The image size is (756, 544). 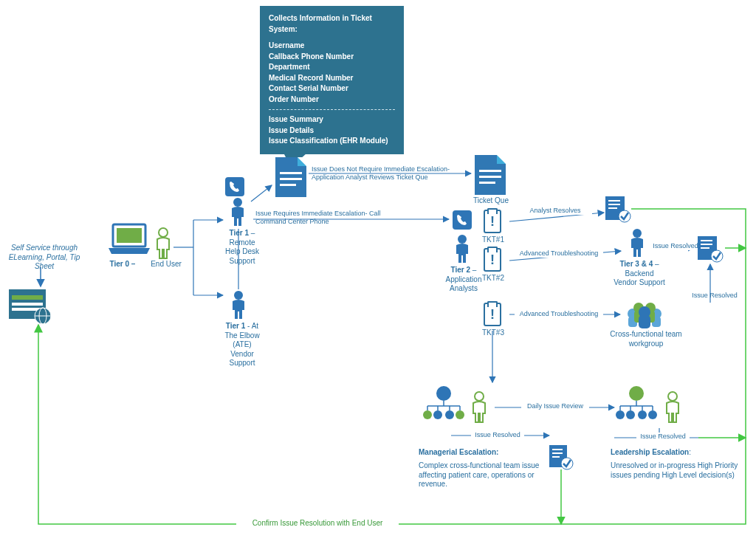 What do you see at coordinates (485, 475) in the screenshot?
I see `managerial-desc: Complex cross-functional team issue affe…` at bounding box center [485, 475].